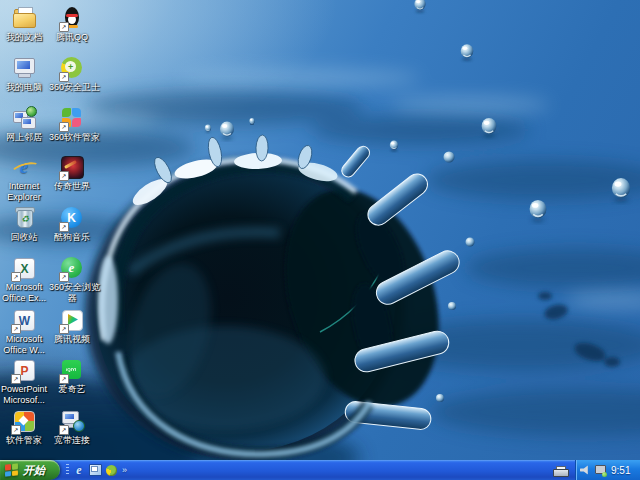 The image size is (640, 480). I want to click on 360-icon, so click(112, 470).